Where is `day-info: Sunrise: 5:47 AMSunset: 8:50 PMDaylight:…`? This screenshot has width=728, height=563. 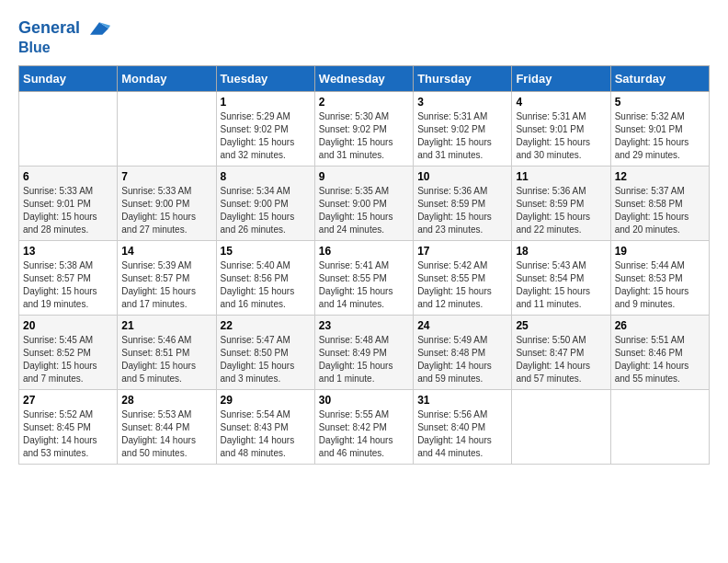
day-info: Sunrise: 5:47 AMSunset: 8:50 PMDaylight:… is located at coordinates (266, 360).